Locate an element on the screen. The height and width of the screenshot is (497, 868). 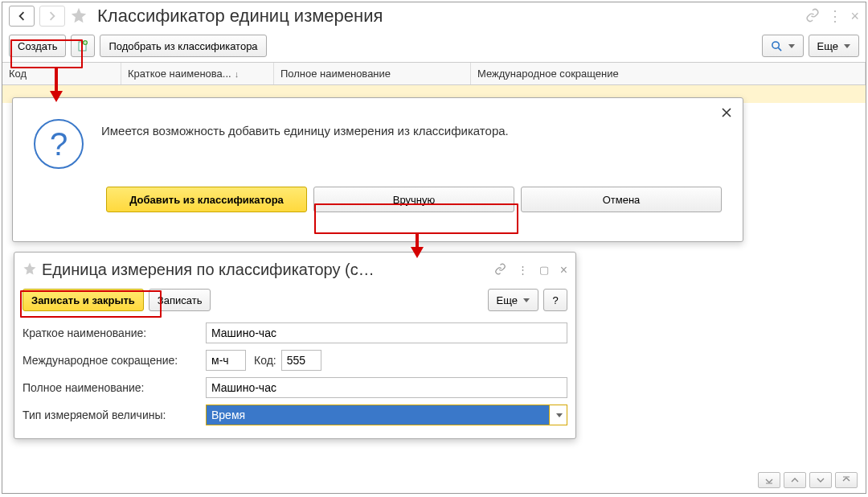
cancel-button: Отмена is located at coordinates (621, 199).